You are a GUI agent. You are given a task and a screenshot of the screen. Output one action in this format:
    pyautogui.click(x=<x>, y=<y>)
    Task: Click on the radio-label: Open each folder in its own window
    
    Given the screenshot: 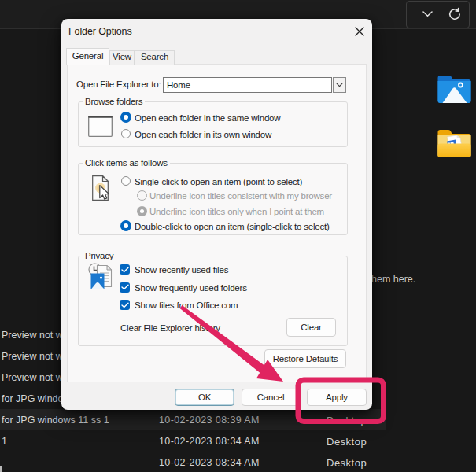 What is the action you would take?
    pyautogui.click(x=203, y=135)
    